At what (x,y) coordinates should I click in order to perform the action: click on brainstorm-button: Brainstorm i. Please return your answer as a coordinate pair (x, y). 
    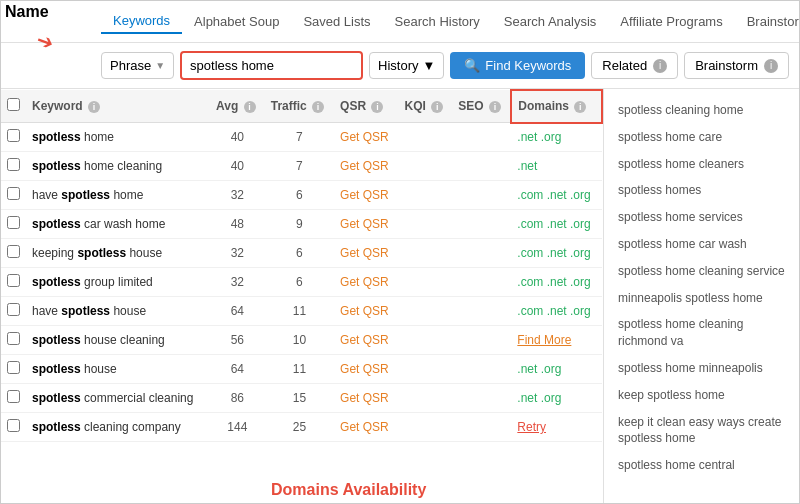
    Looking at the image, I should click on (736, 66).